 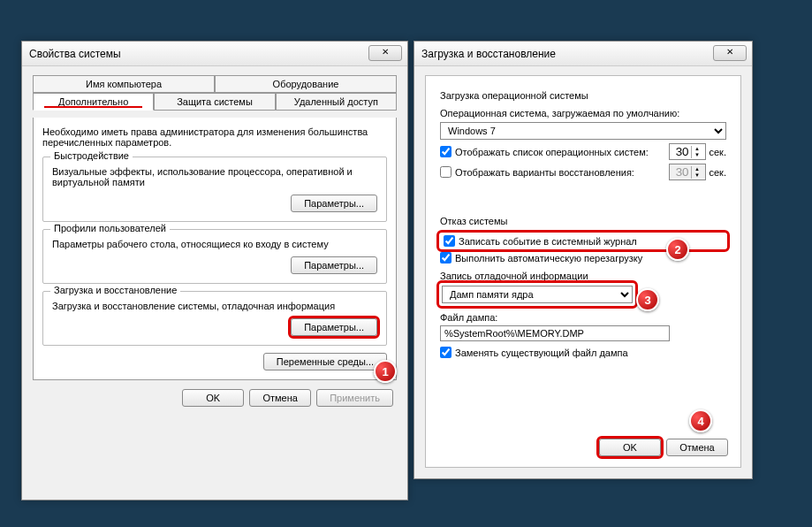 I want to click on dialog-buttons-left: OK Отмена Применить, so click(x=215, y=395).